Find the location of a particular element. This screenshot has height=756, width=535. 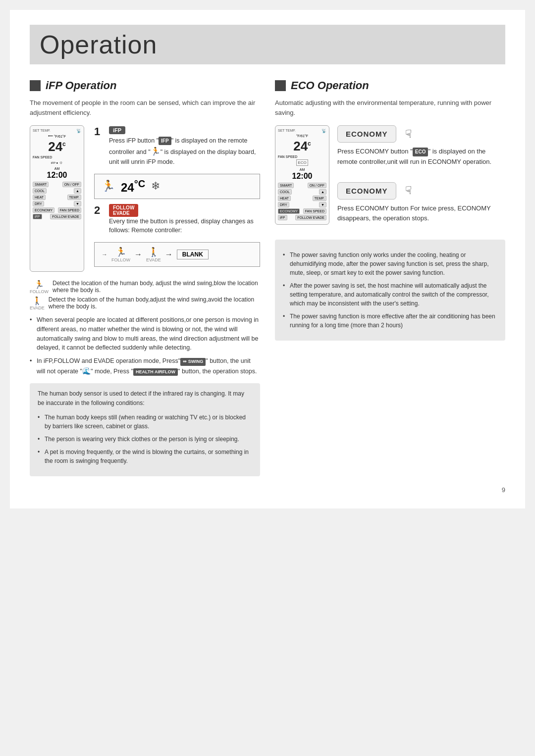

smart-btn: SMART is located at coordinates (41, 184).